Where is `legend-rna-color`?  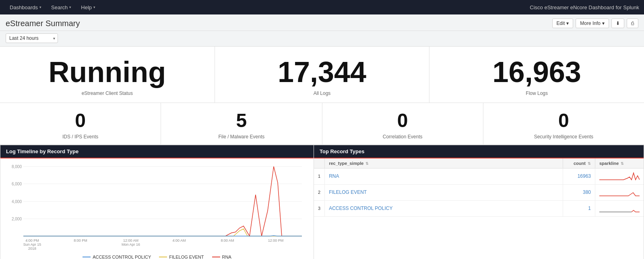 legend-rna-color is located at coordinates (216, 257).